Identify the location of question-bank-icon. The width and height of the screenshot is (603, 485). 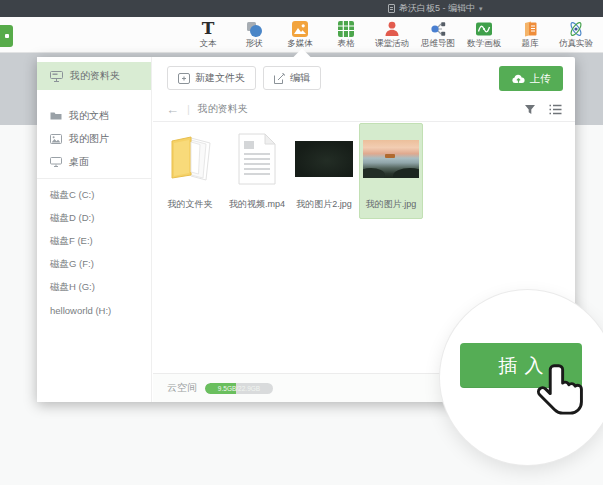
(530, 28).